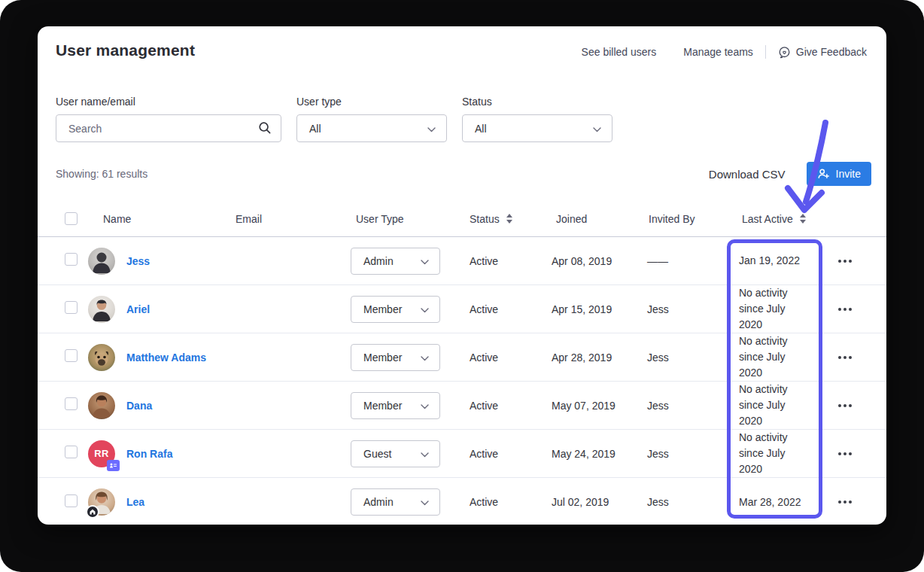 The height and width of the screenshot is (572, 924). I want to click on col-header-status: Status, so click(504, 219).